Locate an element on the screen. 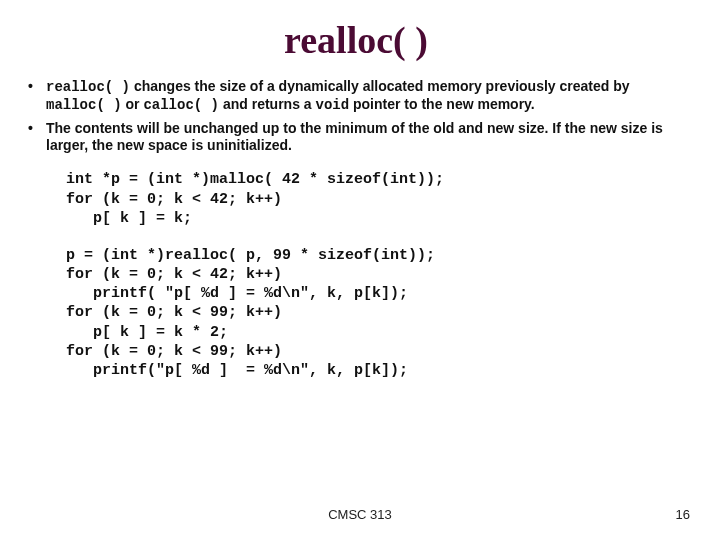 The height and width of the screenshot is (540, 720). bullet-text: pointer to the new memory. is located at coordinates (442, 104).